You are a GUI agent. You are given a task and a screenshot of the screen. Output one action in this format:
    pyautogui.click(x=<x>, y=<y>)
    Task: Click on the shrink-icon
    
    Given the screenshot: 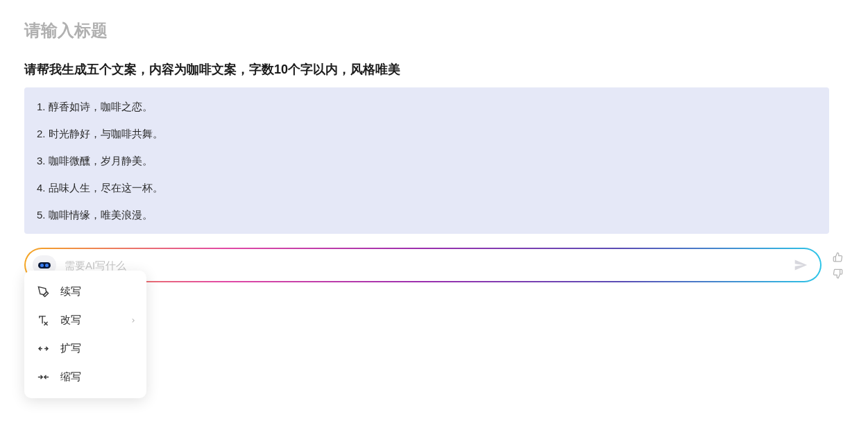 What is the action you would take?
    pyautogui.click(x=43, y=377)
    